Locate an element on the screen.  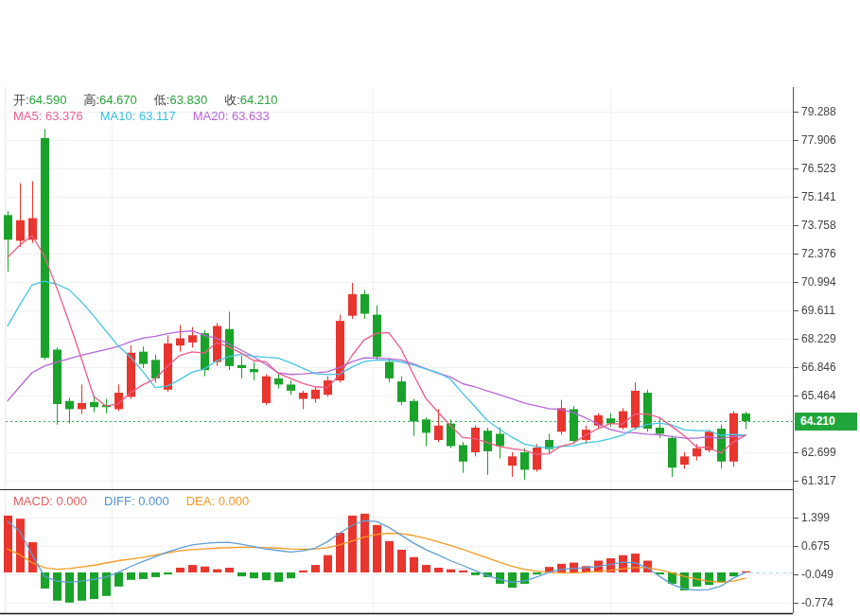
macd-legend: MACD: 0.000DIFF: 0.000DEA: 0.000 is located at coordinates (140, 502).